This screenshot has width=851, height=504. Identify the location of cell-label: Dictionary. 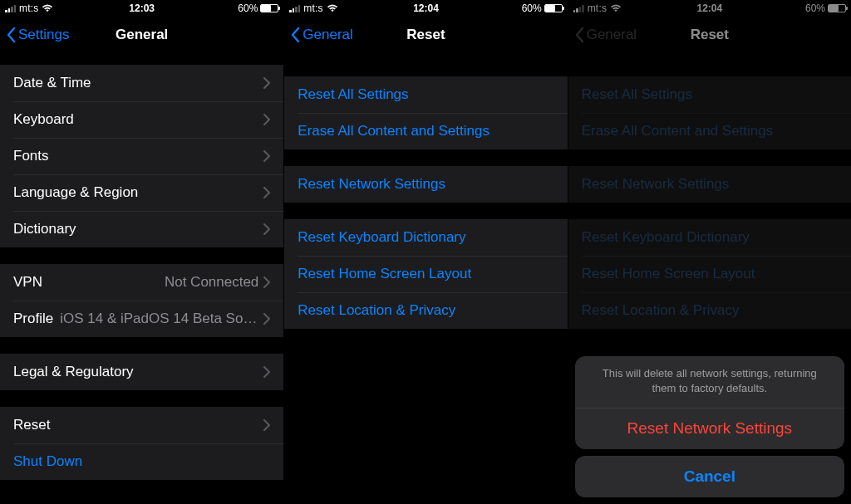
(138, 229).